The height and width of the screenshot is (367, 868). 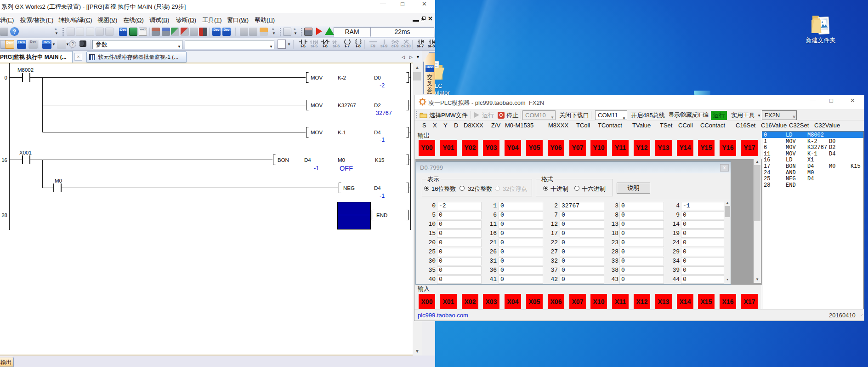 What do you see at coordinates (342, 132) in the screenshot?
I see `svg-text: K-1` at bounding box center [342, 132].